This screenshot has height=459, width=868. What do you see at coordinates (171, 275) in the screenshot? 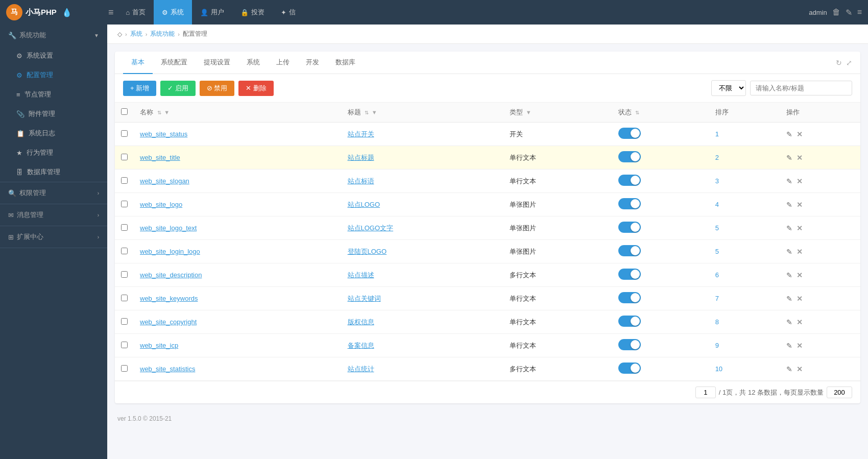
I see `row-name-link-6: web_site_description` at bounding box center [171, 275].